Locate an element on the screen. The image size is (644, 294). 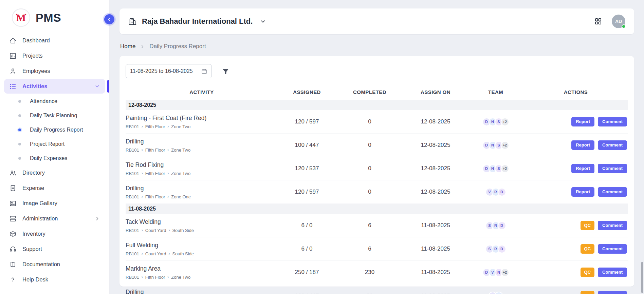
directory-icon is located at coordinates (13, 173).